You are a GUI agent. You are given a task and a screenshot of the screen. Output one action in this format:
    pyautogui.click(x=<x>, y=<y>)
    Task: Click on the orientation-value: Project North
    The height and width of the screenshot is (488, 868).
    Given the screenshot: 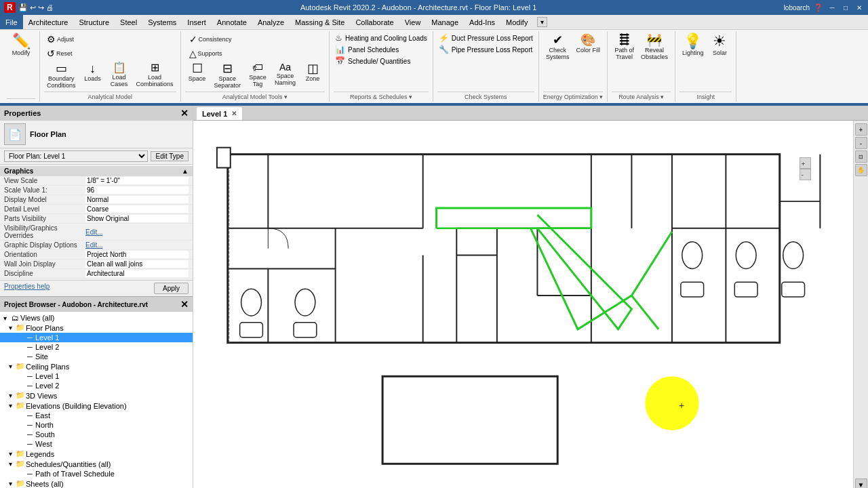 What is the action you would take?
    pyautogui.click(x=137, y=255)
    